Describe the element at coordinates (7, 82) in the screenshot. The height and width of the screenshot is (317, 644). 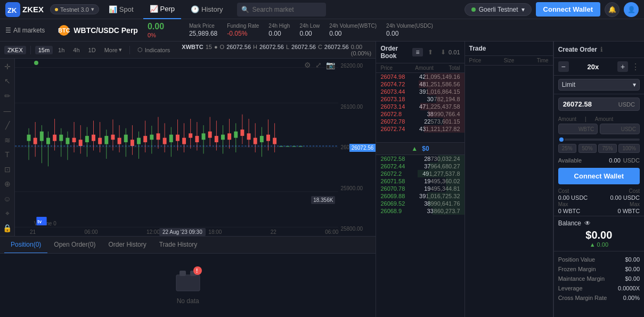
I see `pointer-tool: ↖` at that location.